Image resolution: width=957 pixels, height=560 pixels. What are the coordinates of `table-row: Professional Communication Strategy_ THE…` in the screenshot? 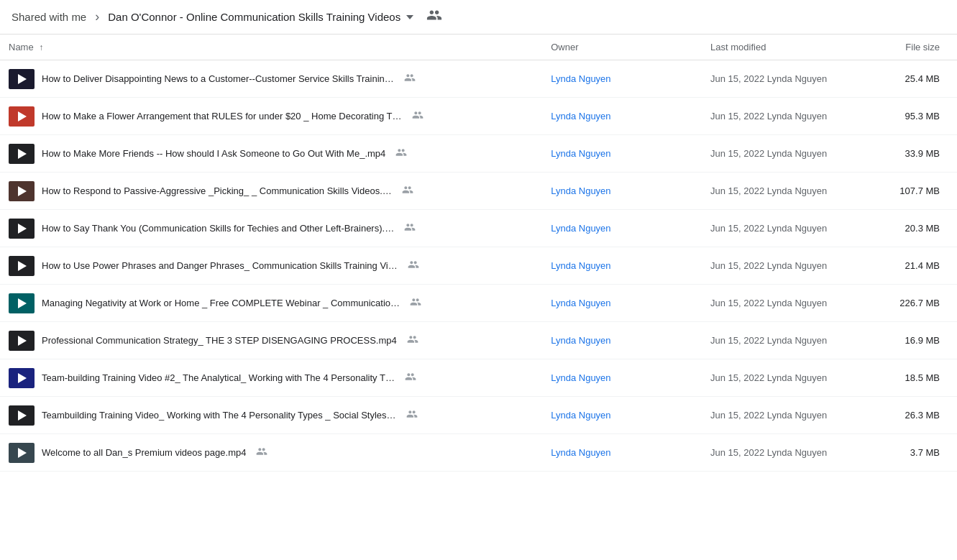 It's located at (479, 341).